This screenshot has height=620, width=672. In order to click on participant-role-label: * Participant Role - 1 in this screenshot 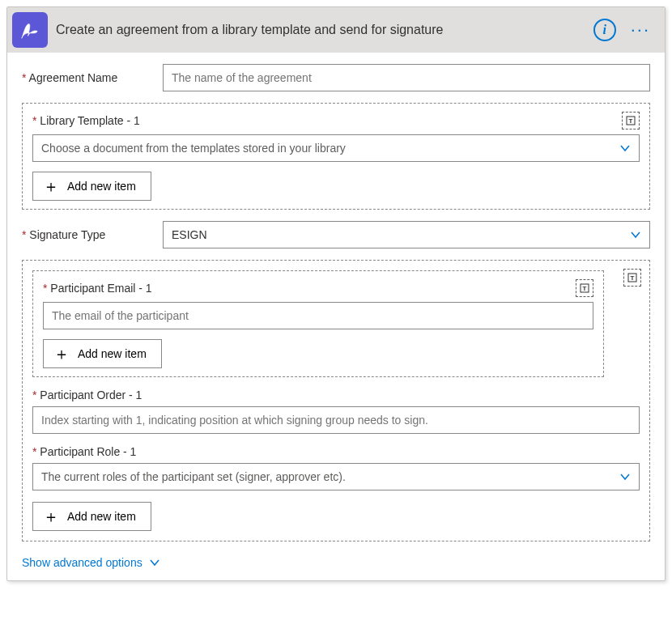, I will do `click(336, 452)`.